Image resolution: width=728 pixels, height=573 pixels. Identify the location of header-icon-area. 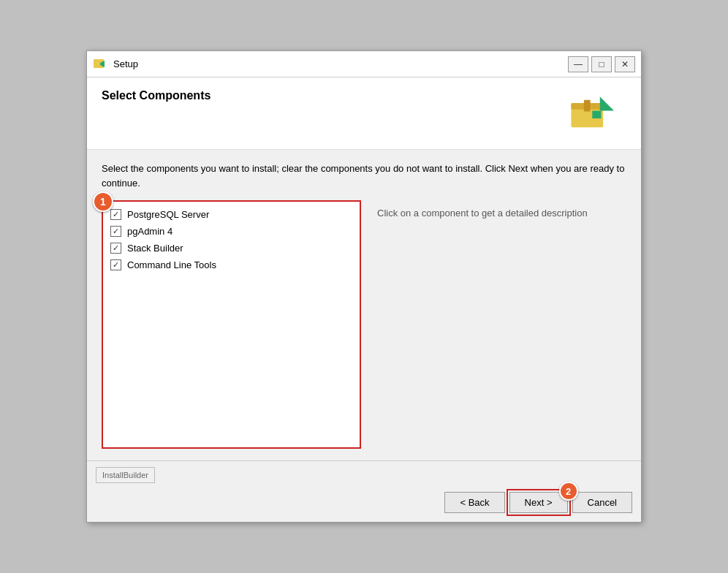
(597, 115).